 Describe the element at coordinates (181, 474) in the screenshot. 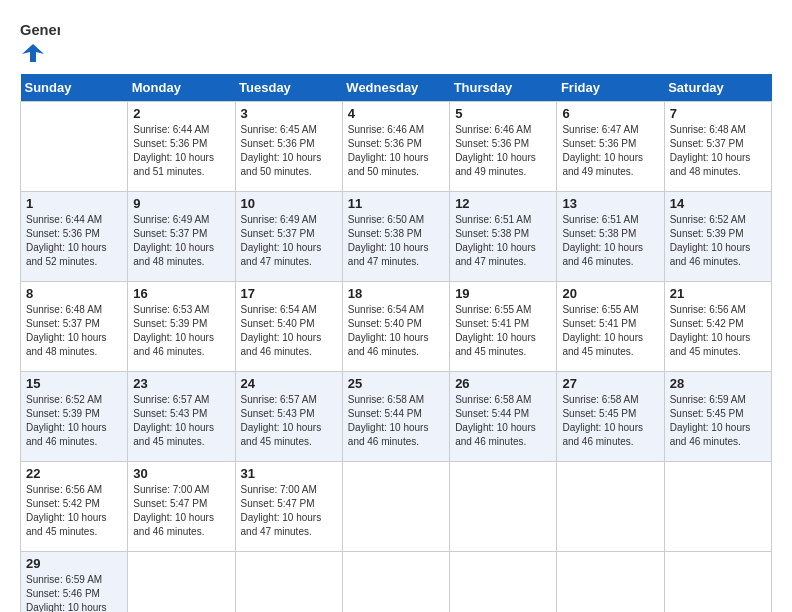

I see `day-number: 30` at that location.